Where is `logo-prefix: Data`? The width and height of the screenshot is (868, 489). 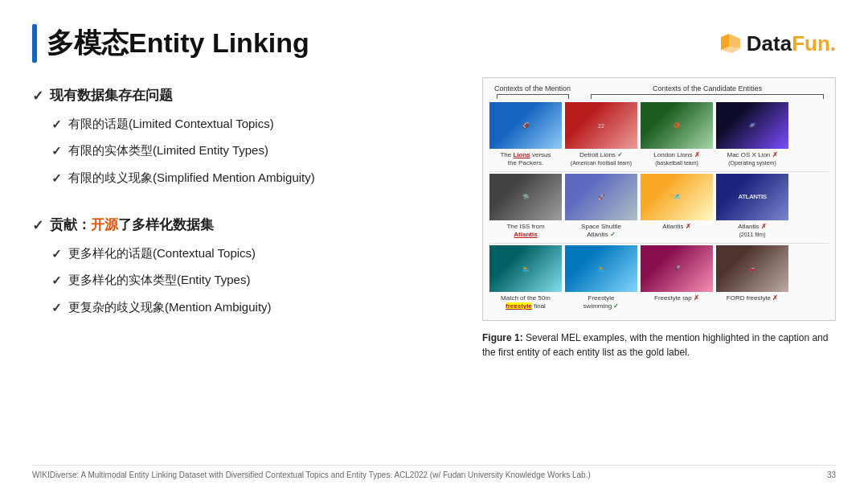
logo-prefix: Data is located at coordinates (769, 43).